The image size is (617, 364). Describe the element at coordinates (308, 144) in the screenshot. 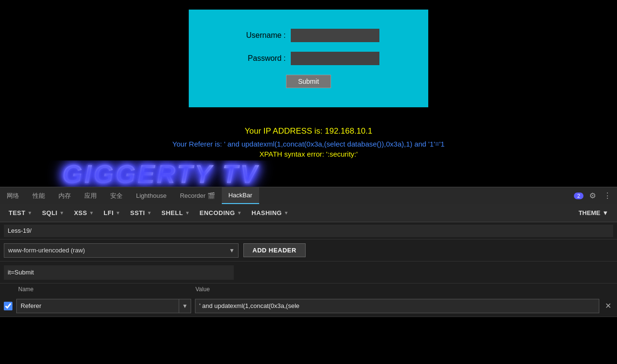

I see `referer-text: Your Referer is: ' and updatexml(1,conca…` at that location.